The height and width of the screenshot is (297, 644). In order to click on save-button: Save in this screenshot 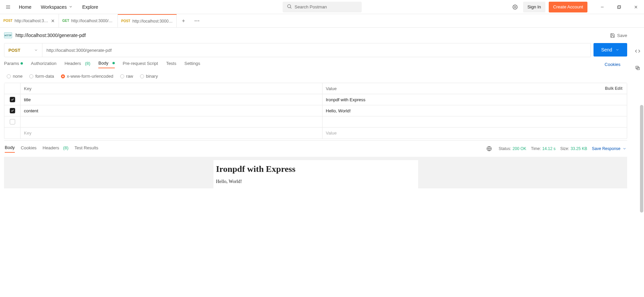, I will do `click(619, 36)`.